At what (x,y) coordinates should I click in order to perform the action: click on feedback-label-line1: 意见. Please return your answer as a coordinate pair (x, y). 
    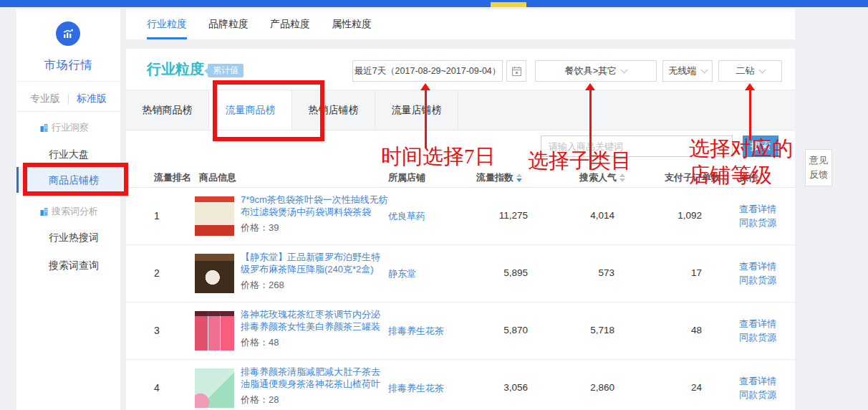
    Looking at the image, I should click on (819, 161).